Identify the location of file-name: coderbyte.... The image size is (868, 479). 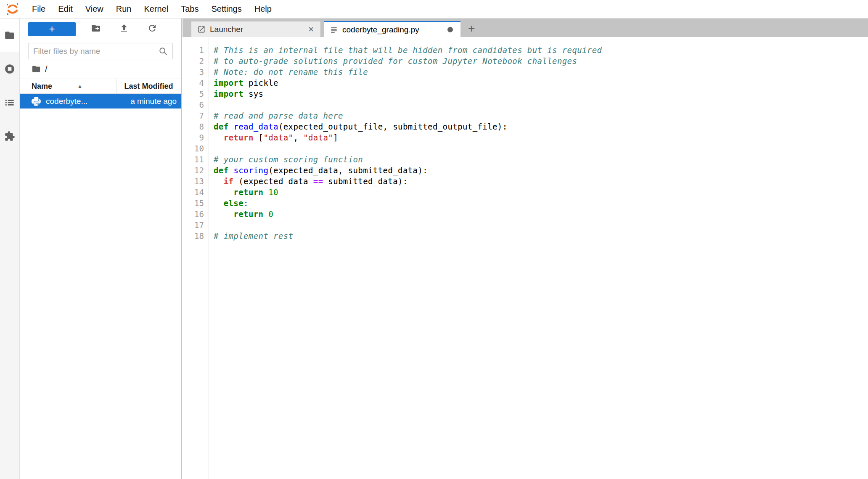
(88, 101).